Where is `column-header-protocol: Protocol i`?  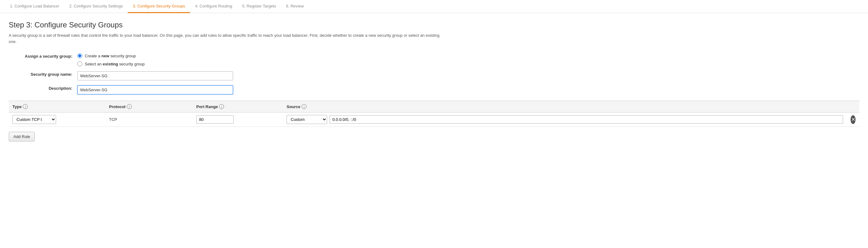 column-header-protocol: Protocol i is located at coordinates (149, 106).